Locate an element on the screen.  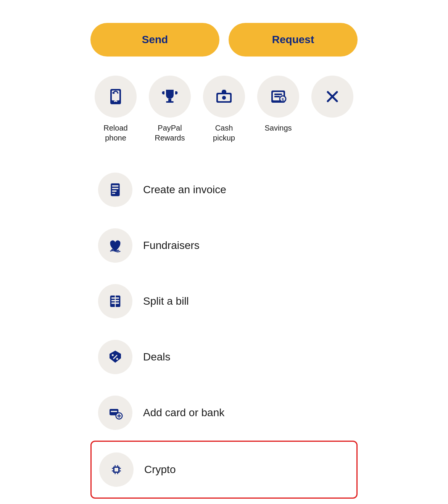
quick-action-cash-pickup: Cashpickup is located at coordinates (224, 109).